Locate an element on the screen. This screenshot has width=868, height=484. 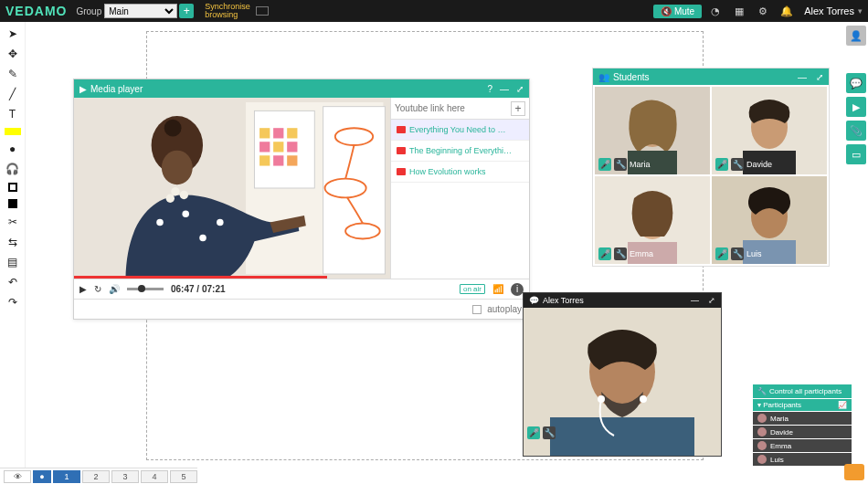
page-tab: 4 is located at coordinates (154, 477).